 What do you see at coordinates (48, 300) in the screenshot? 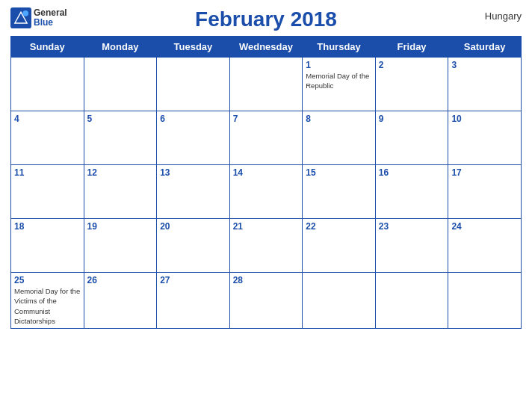
I see `calendar-cell: 25Memorial Day for the Victims of the Co…` at bounding box center [48, 300].